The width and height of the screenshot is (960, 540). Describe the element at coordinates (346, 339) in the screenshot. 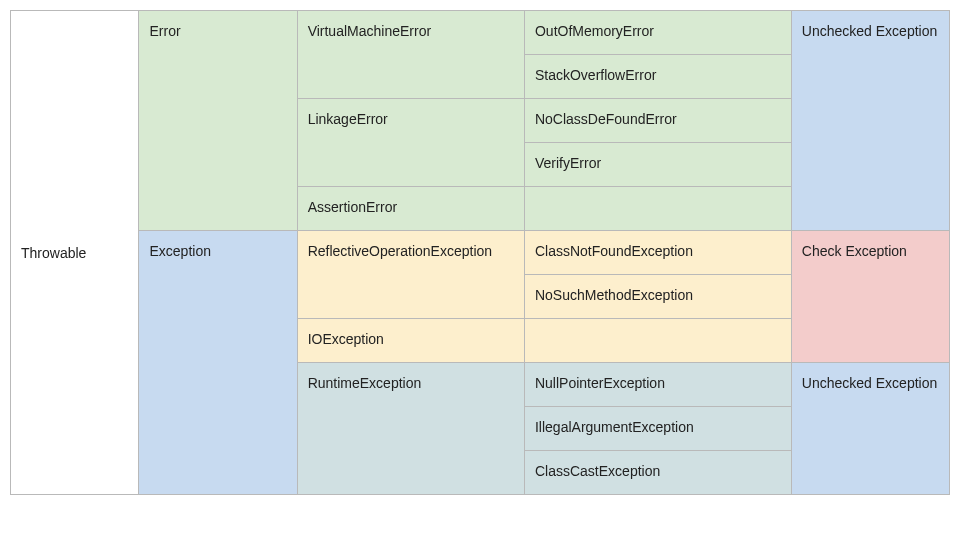

I see `l2-label: IOException` at that location.